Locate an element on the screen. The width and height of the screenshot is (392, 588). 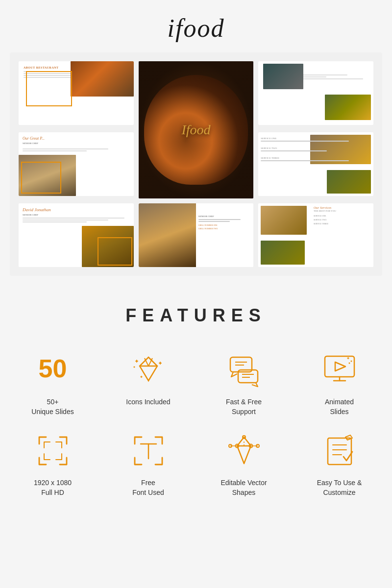
service-r2: SERVICE TWO is located at coordinates (342, 220).